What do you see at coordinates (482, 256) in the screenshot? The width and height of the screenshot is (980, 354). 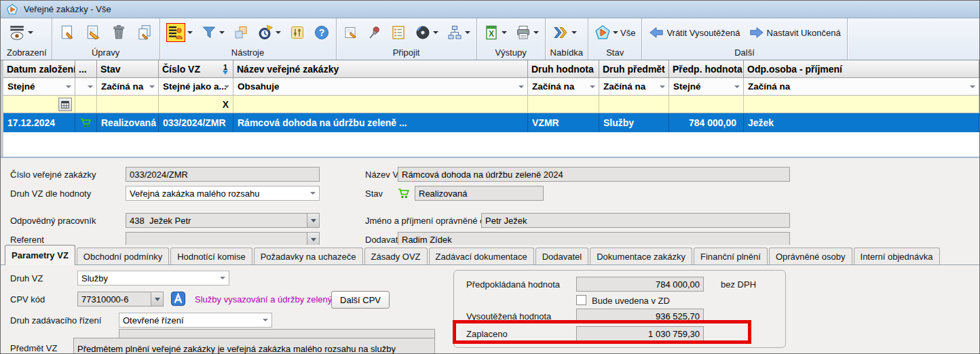 I see `tab-zadavaci-dokumentace: Zadávací dokumentace` at bounding box center [482, 256].